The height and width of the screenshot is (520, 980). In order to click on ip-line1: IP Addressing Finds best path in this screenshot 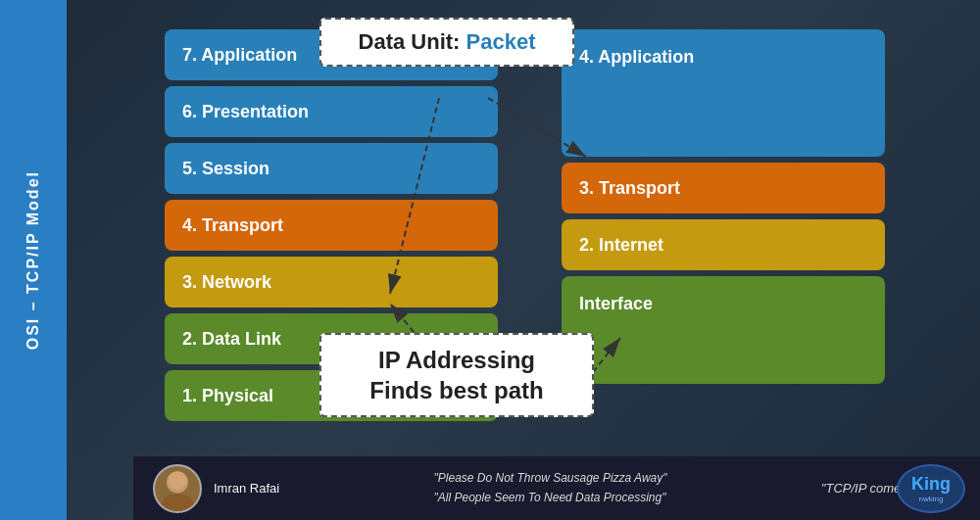, I will do `click(457, 375)`.